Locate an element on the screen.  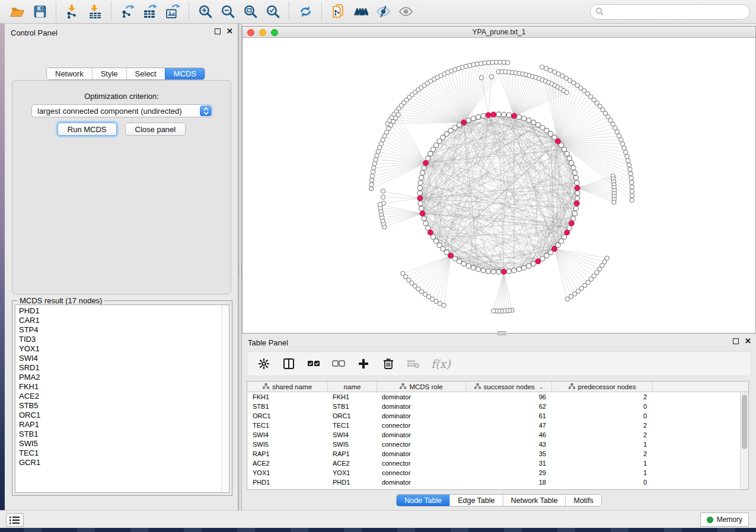
mcds-result-item: ACE2 is located at coordinates (119, 396).